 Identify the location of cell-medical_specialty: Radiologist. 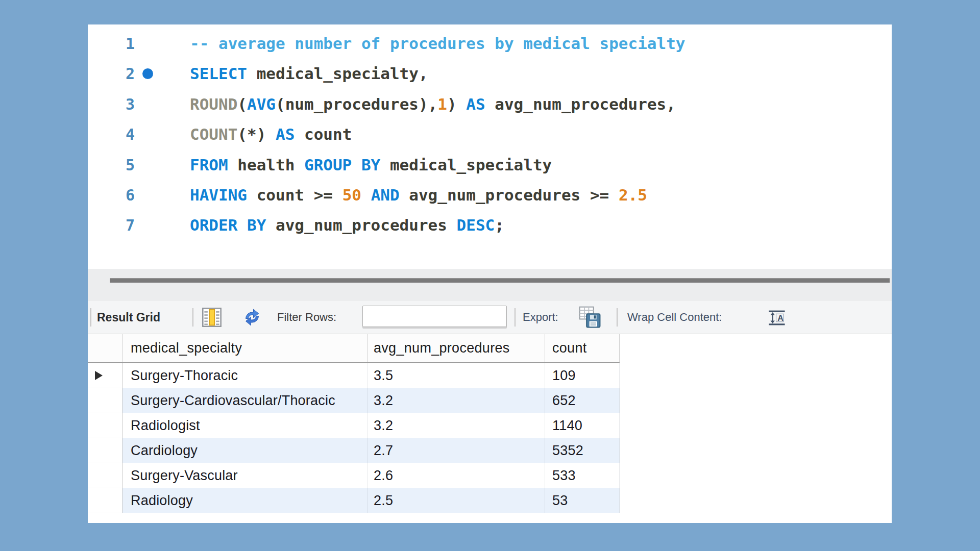
(245, 425).